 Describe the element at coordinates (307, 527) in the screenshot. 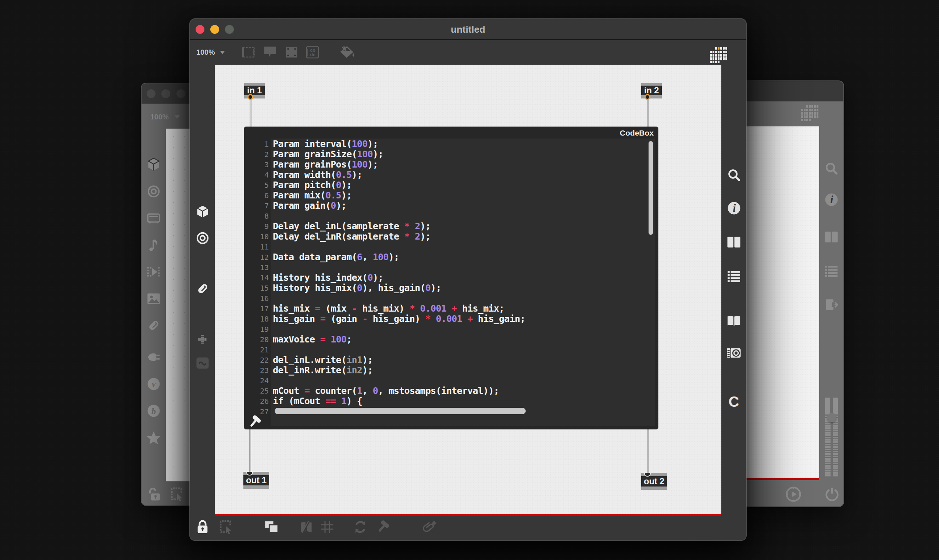

I see `no-connections-icon` at that location.